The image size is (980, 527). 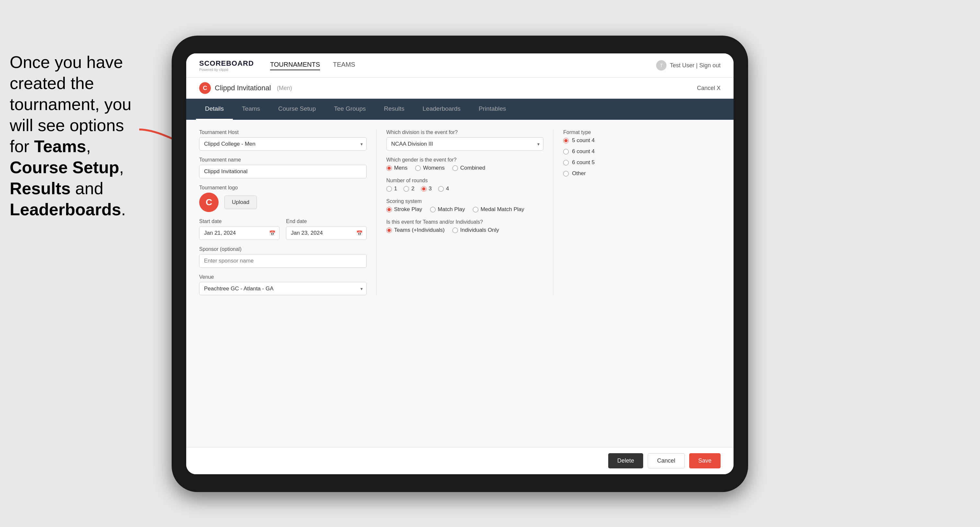 What do you see at coordinates (465, 140) in the screenshot?
I see `division-group: Which division is the event for? NCAA Di…` at bounding box center [465, 140].